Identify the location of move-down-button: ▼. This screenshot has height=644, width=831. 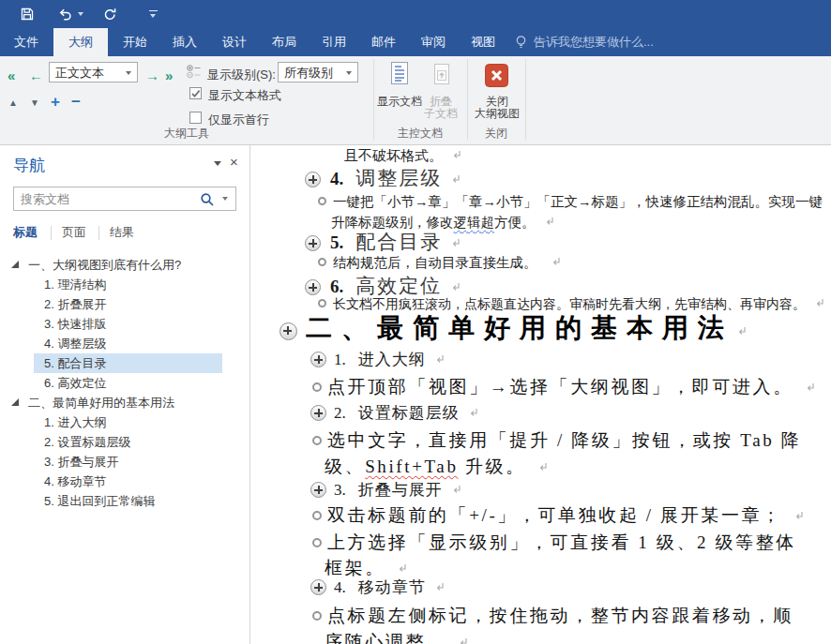
(35, 103).